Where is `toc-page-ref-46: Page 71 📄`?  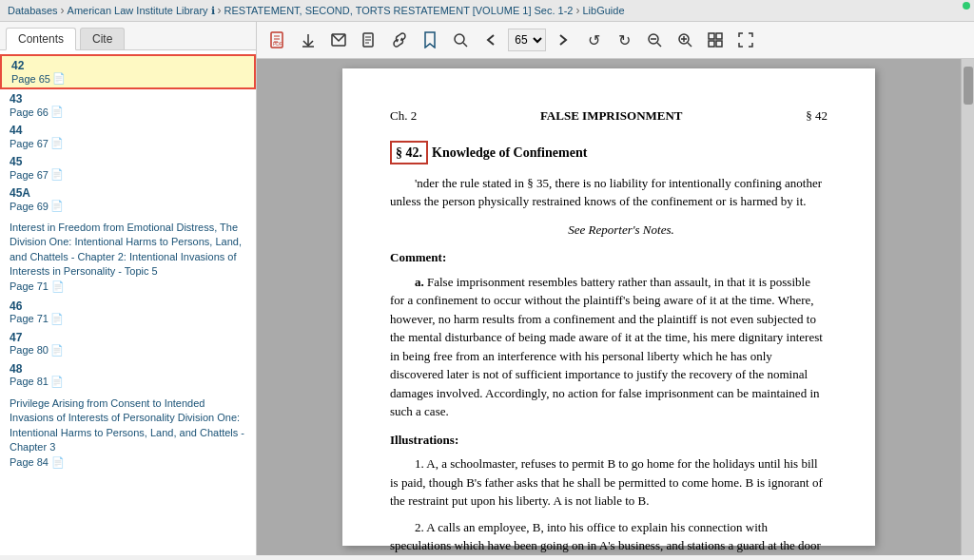
toc-page-ref-46: Page 71 📄 is located at coordinates (127, 319).